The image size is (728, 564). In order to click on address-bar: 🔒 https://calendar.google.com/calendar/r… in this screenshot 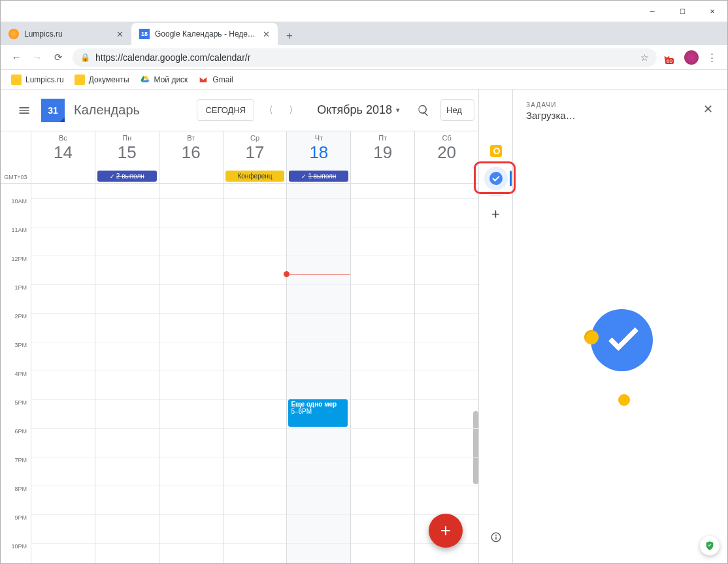, I will do `click(365, 58)`.